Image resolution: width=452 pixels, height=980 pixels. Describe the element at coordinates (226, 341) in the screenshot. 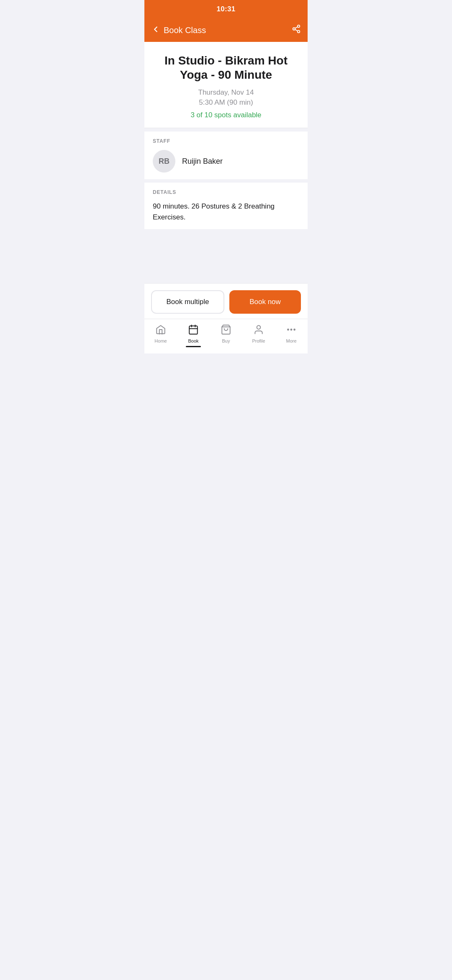

I see `nav-label-buy: Buy` at that location.